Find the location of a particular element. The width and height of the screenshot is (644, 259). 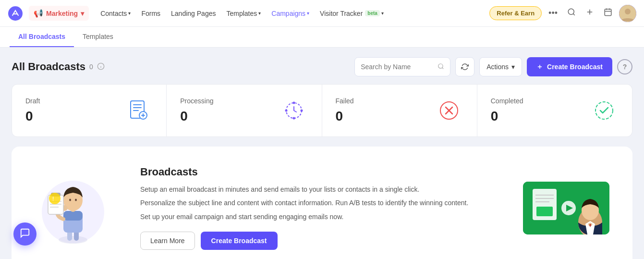

failed-value: 0 is located at coordinates (345, 116).